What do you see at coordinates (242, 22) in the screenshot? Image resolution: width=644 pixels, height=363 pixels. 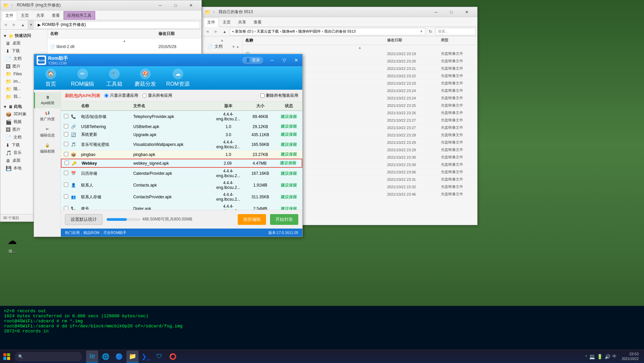 I see `right-tab-share: 共享` at bounding box center [242, 22].